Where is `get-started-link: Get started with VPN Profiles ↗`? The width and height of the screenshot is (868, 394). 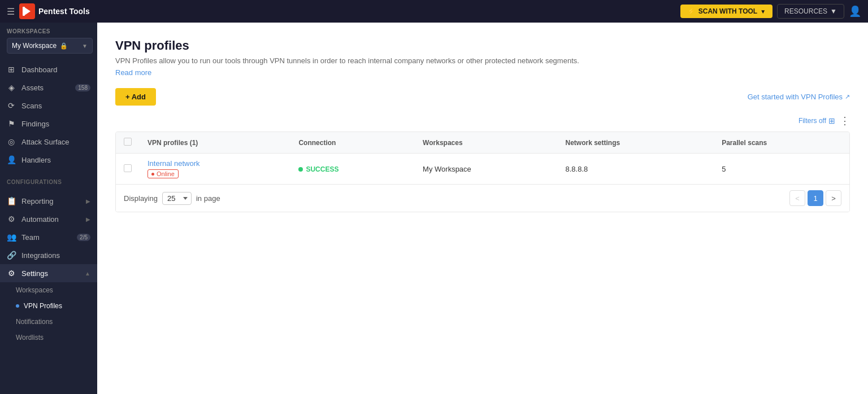
get-started-link: Get started with VPN Profiles ↗ is located at coordinates (799, 97).